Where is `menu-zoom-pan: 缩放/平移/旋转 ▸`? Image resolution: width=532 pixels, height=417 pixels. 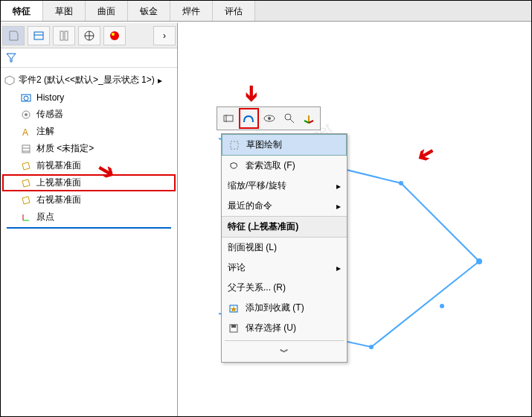
menu-zoom-pan: 缩放/平移/旋转 ▸ is located at coordinates (284, 186).